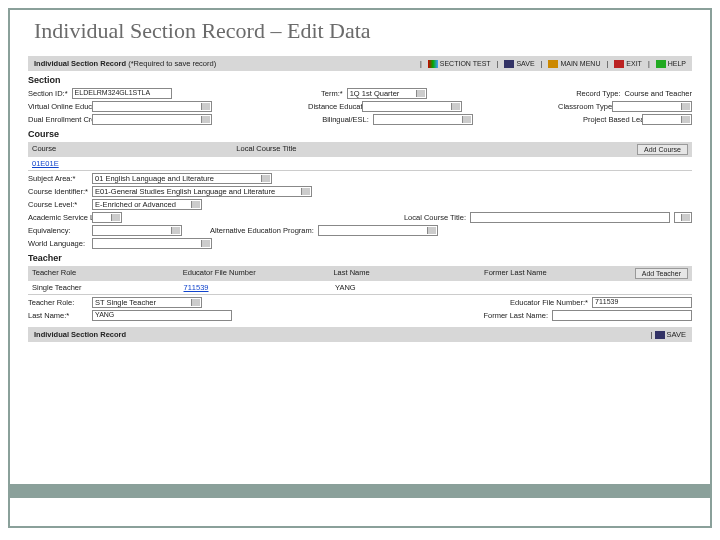 This screenshot has width=720, height=540. What do you see at coordinates (360, 64) in the screenshot?
I see `record-header-bar: Individual Section Record (*Required to …` at bounding box center [360, 64].